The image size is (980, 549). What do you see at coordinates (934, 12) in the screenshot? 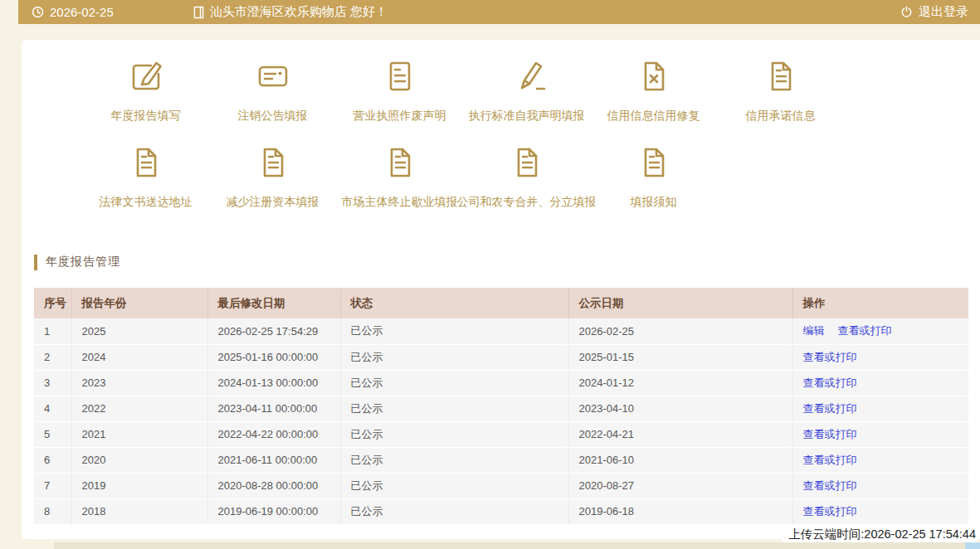
I see `logout-button: 退出登录` at bounding box center [934, 12].